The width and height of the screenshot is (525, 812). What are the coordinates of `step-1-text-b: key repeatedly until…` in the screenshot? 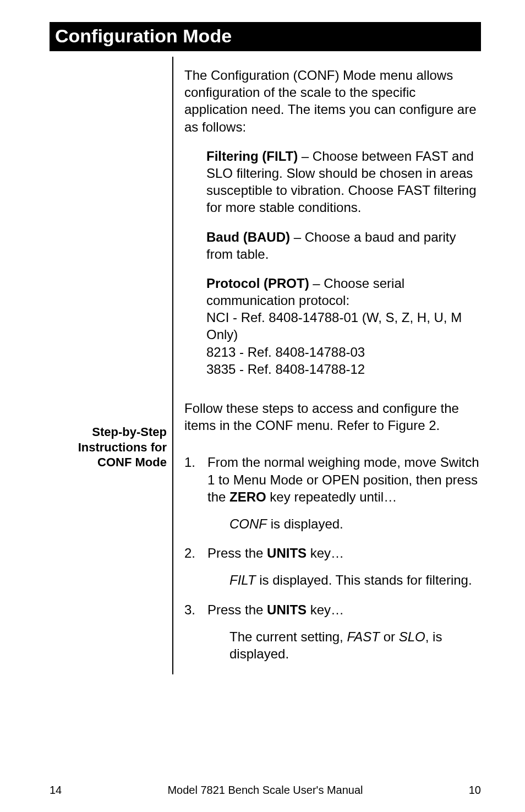 It's located at (331, 497).